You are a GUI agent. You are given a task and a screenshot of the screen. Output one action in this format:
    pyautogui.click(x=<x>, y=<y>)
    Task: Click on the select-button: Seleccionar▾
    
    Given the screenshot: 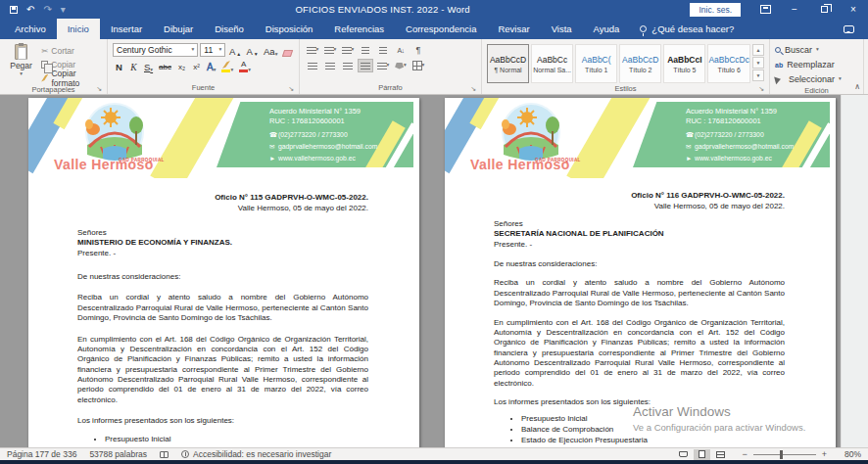 What is the action you would take?
    pyautogui.click(x=817, y=79)
    